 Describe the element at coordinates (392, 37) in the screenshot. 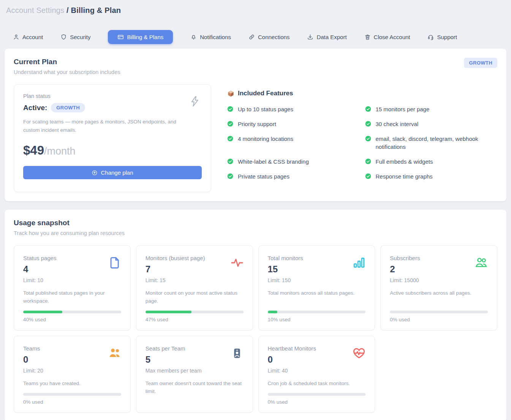

I see `tab-label: Close Account` at that location.